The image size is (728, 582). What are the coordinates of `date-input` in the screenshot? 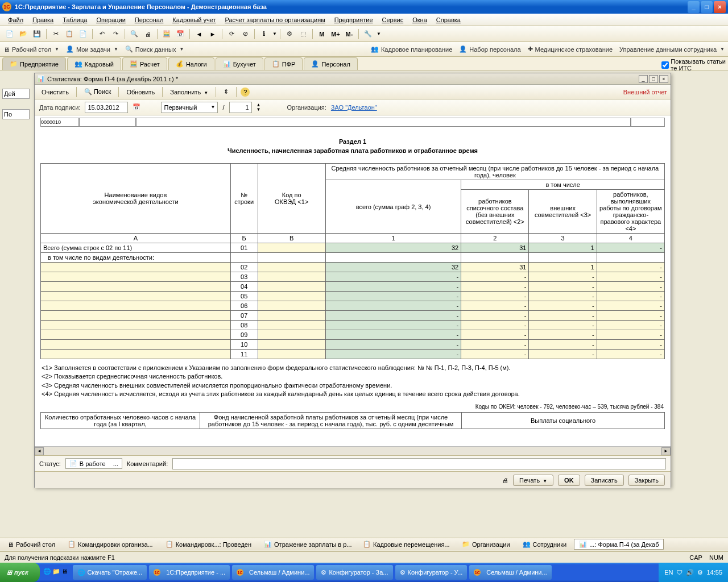 It's located at (106, 107).